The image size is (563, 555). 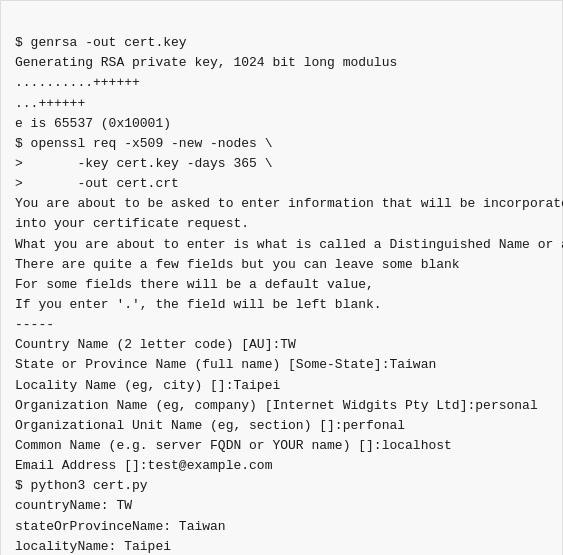 I want to click on terminal-line: e is 65537 (0x10001), so click(x=282, y=124).